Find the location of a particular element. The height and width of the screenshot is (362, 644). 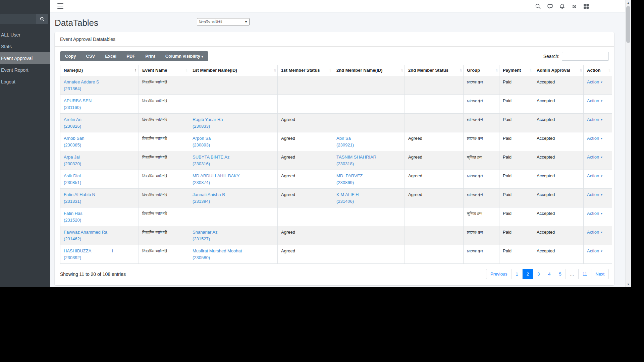

column-header-payment: Payment↑↓ is located at coordinates (517, 70).